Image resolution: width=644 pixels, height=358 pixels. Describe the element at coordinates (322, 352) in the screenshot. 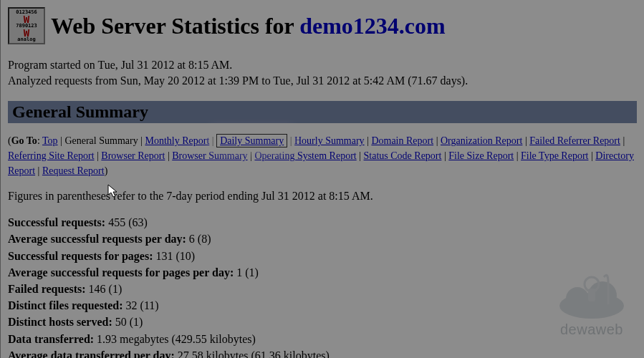

I see `stat-row: Average data transferred per day: 27.58 …` at that location.